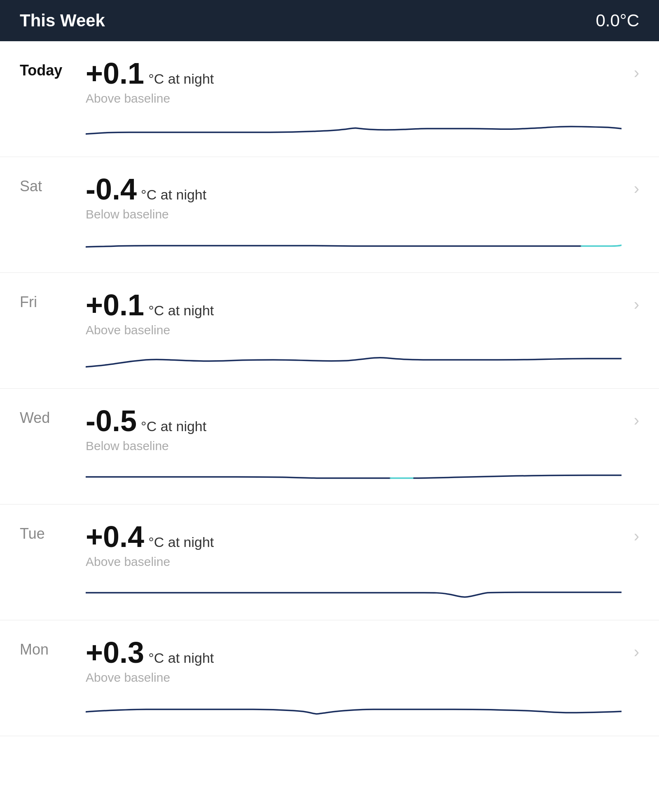 This screenshot has width=659, height=812. I want to click on temp-line-tue: +0.4 °C at night, so click(353, 537).